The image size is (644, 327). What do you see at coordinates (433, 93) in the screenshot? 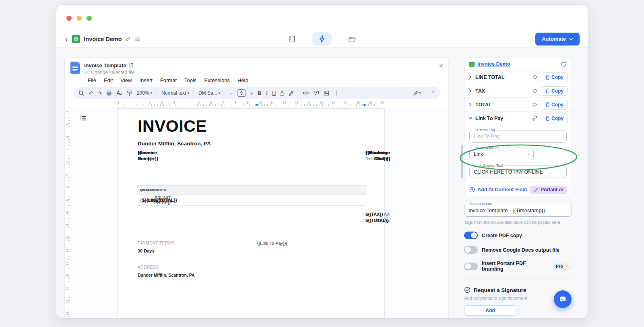
I see `collapse-toolbar-icon: ⌃` at bounding box center [433, 93].